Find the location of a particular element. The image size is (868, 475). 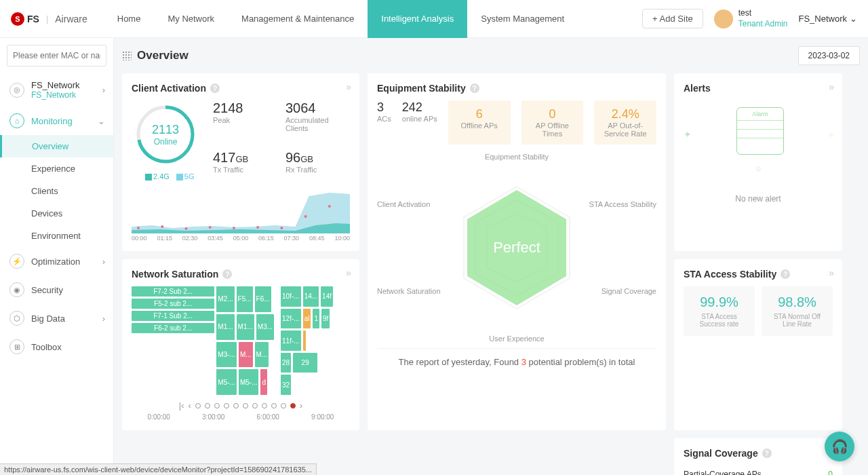

nav-prev-icon: ‹ is located at coordinates (190, 406).